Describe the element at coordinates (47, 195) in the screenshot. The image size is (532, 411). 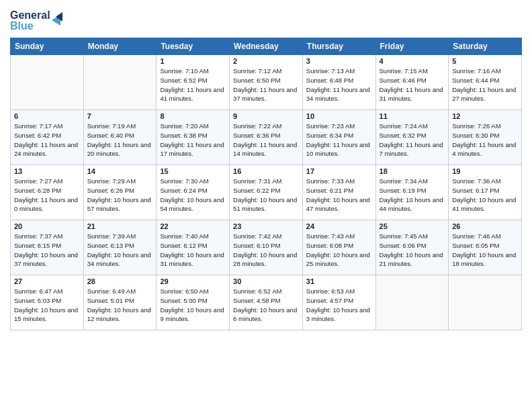
I see `day-info: Sunrise: 7:27 AM Sunset: 6:28 PM Dayligh…` at that location.